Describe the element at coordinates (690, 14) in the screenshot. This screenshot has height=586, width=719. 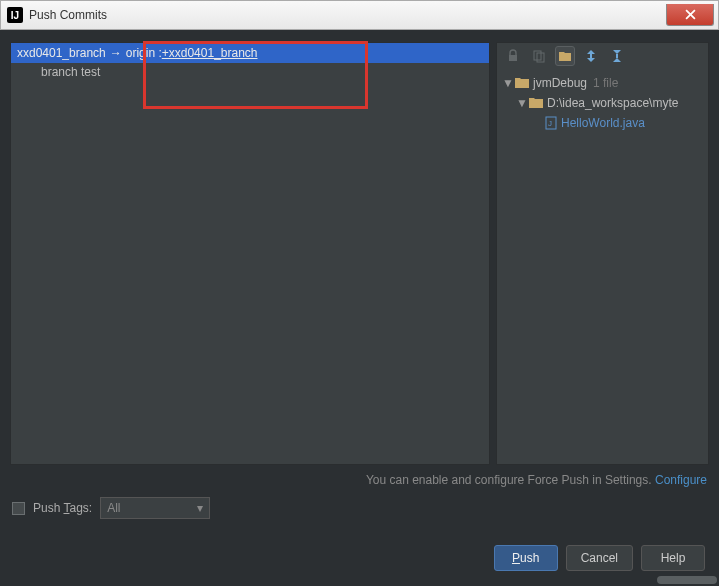
I see `close-icon` at that location.